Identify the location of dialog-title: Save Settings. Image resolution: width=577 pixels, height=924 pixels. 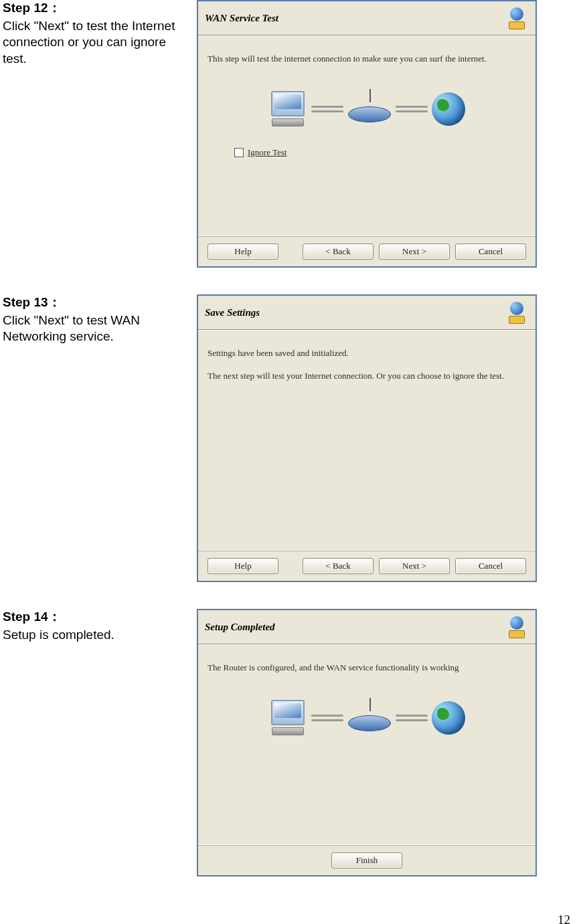
(232, 313).